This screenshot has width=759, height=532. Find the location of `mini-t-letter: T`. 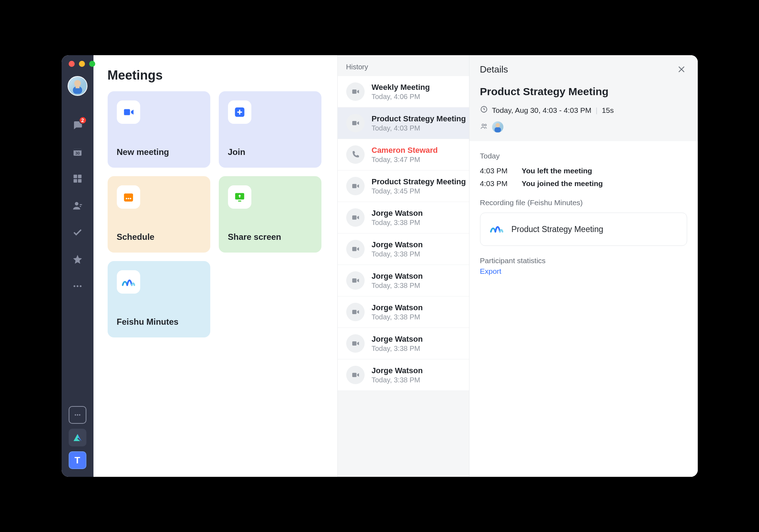

mini-t-letter: T is located at coordinates (78, 461).